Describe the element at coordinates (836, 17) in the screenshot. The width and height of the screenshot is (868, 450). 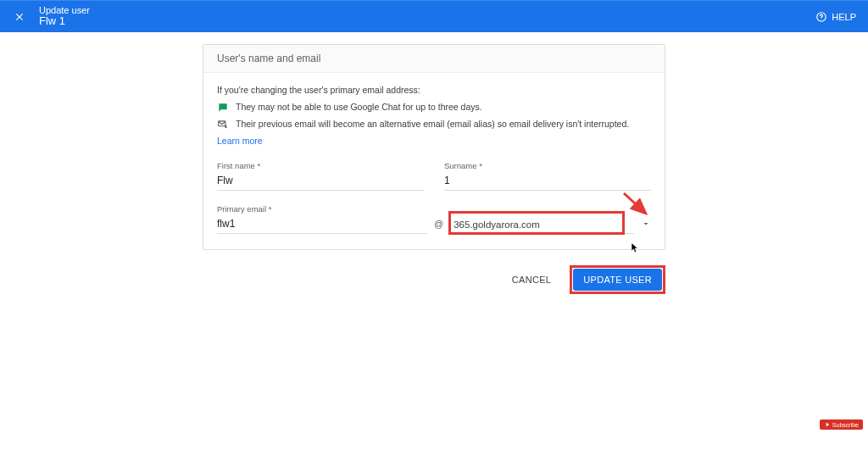
I see `help-button: HELP` at that location.